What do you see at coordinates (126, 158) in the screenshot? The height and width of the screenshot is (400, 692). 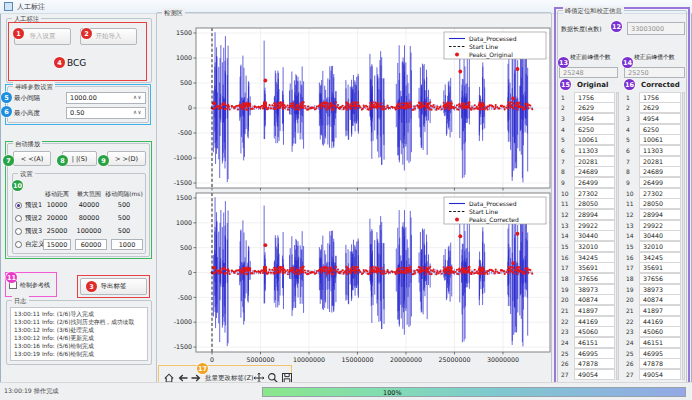 I see `autoplay-next-button: > >(D)` at bounding box center [126, 158].